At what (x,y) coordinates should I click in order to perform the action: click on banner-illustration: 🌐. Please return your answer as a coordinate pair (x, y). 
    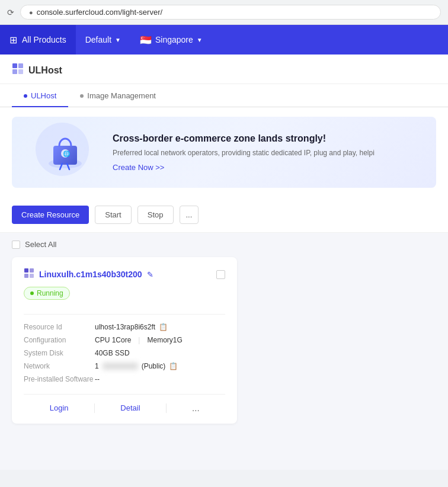
    Looking at the image, I should click on (65, 152).